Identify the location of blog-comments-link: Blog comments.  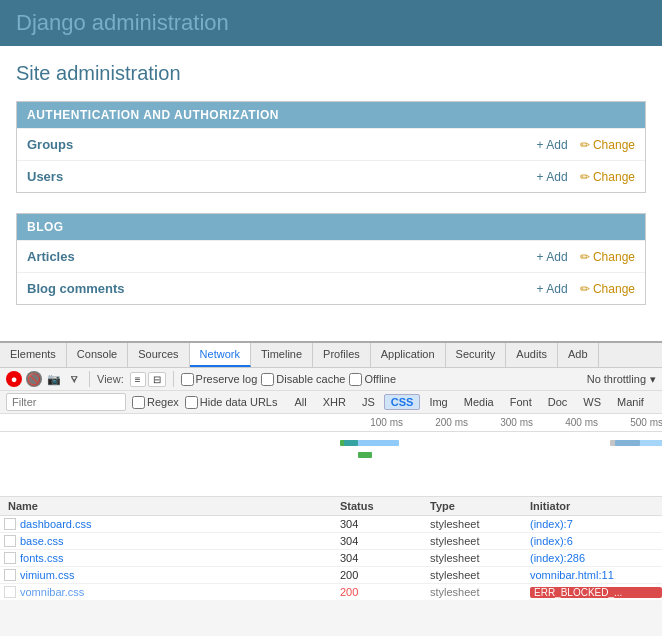
(76, 288).